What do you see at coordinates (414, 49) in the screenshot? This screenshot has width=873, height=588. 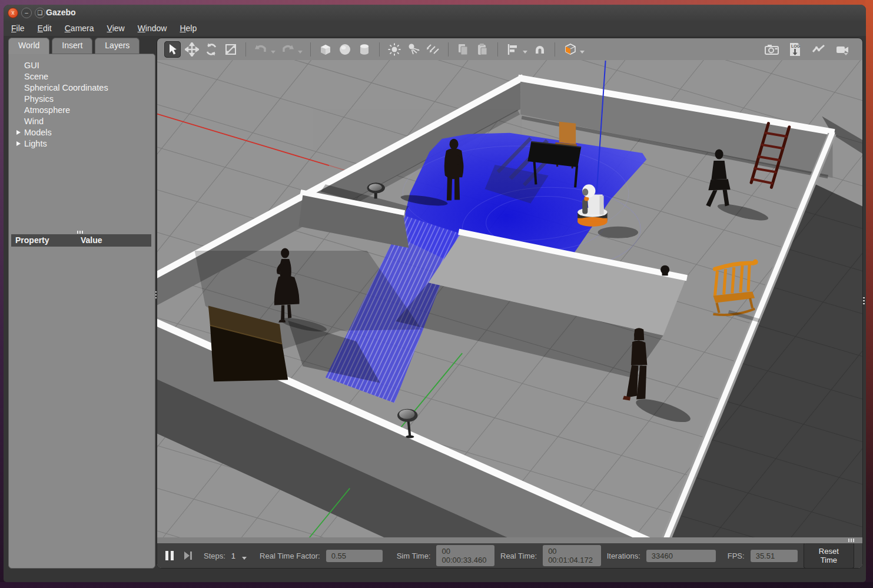 I see `spot-light-button` at bounding box center [414, 49].